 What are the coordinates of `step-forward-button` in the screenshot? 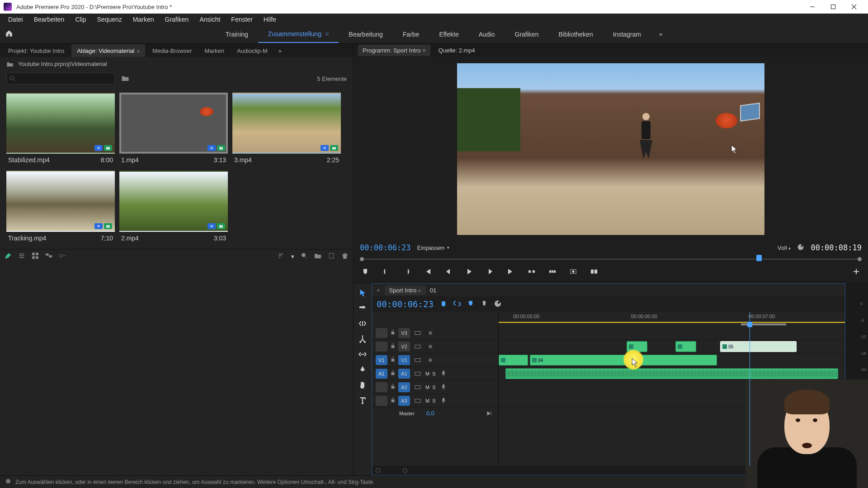 It's located at (490, 272).